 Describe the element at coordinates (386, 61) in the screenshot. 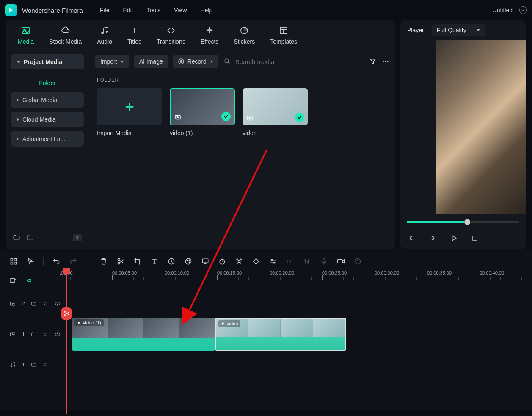

I see `more-icon` at that location.